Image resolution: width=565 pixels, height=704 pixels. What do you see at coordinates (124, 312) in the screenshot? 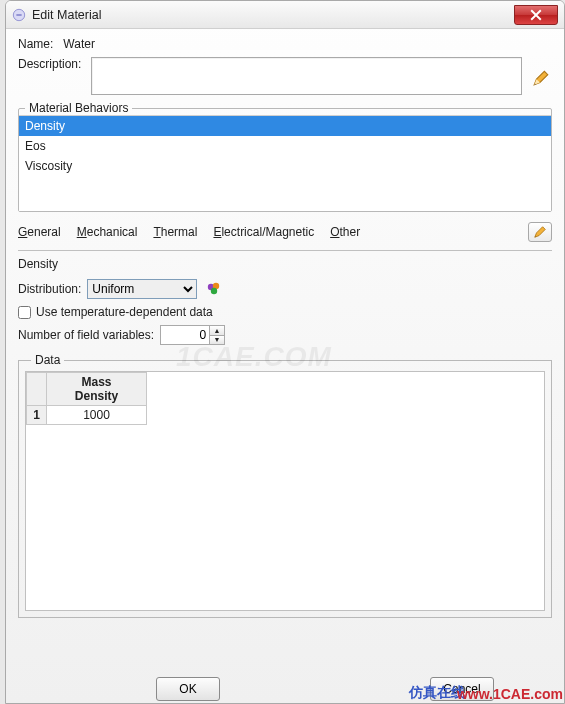
I see `temp-dependent-label: Use temperature-dependent data` at bounding box center [124, 312].